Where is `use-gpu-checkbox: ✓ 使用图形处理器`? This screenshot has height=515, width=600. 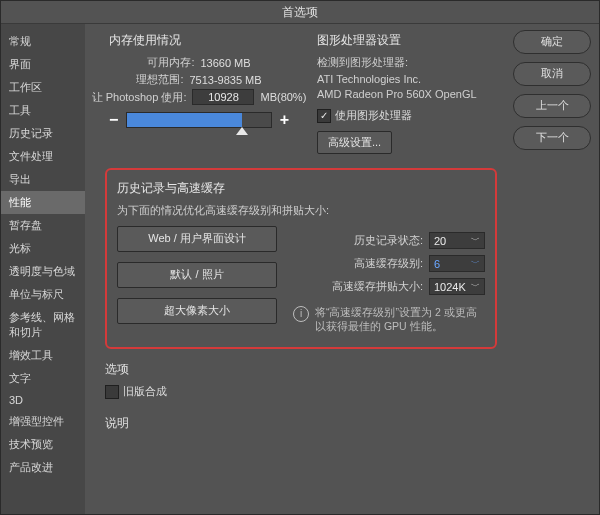 use-gpu-checkbox: ✓ 使用图形处理器 is located at coordinates (407, 116).